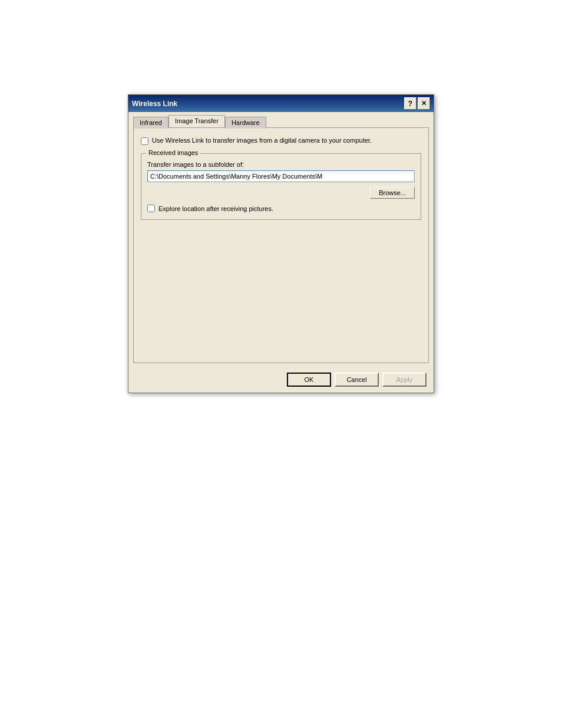  What do you see at coordinates (281, 193) in the screenshot?
I see `browse-row: Browse...` at bounding box center [281, 193].